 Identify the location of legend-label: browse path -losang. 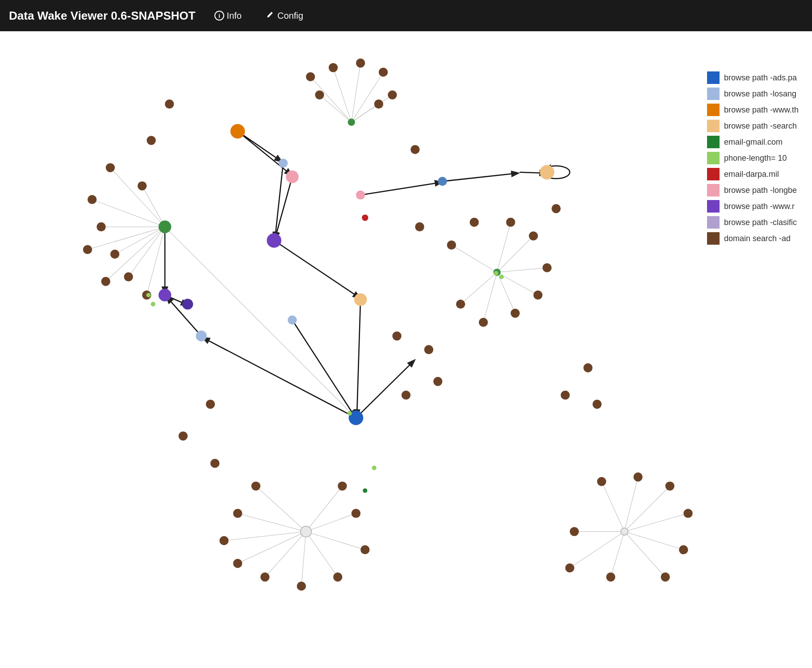
(760, 94).